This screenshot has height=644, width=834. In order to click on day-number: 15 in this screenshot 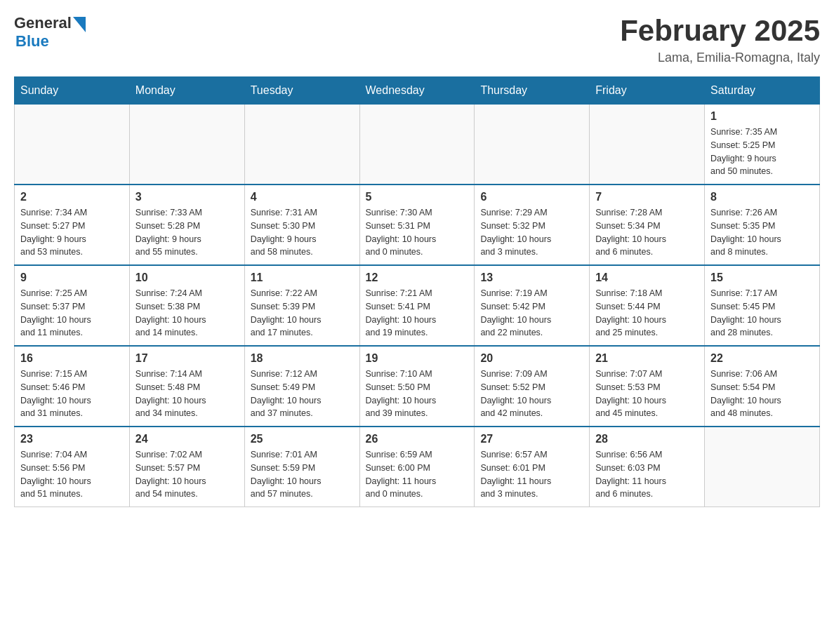, I will do `click(762, 278)`.